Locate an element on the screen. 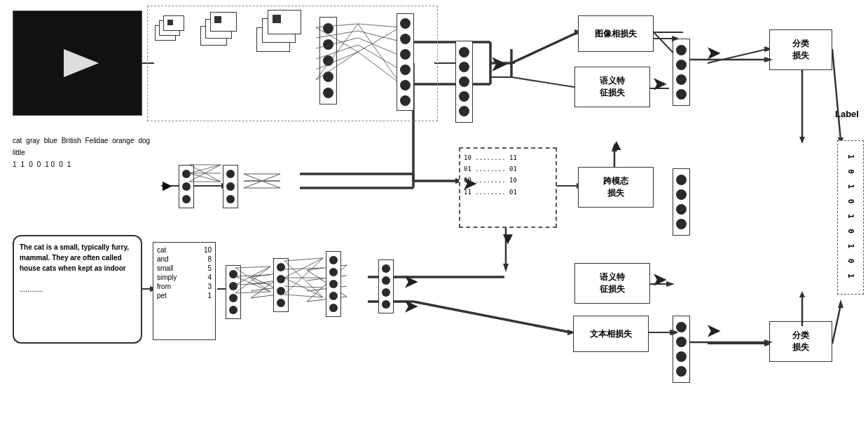 The image size is (868, 432). freq-from: 3 is located at coordinates (209, 286).